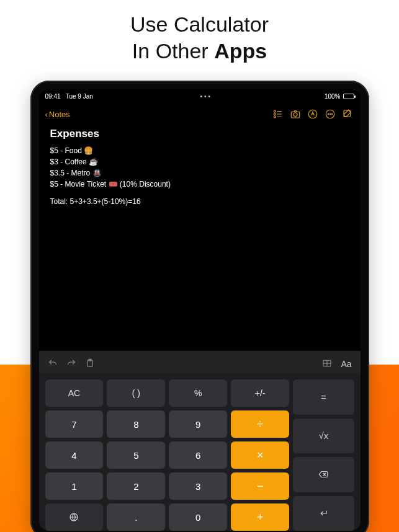  What do you see at coordinates (295, 114) in the screenshot?
I see `camera-icon` at bounding box center [295, 114].